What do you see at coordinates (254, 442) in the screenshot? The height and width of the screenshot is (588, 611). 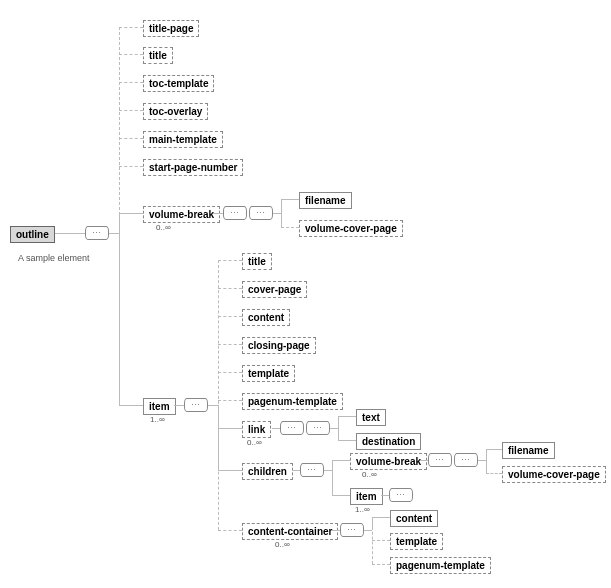 I see `link-card: 0..∞` at bounding box center [254, 442].